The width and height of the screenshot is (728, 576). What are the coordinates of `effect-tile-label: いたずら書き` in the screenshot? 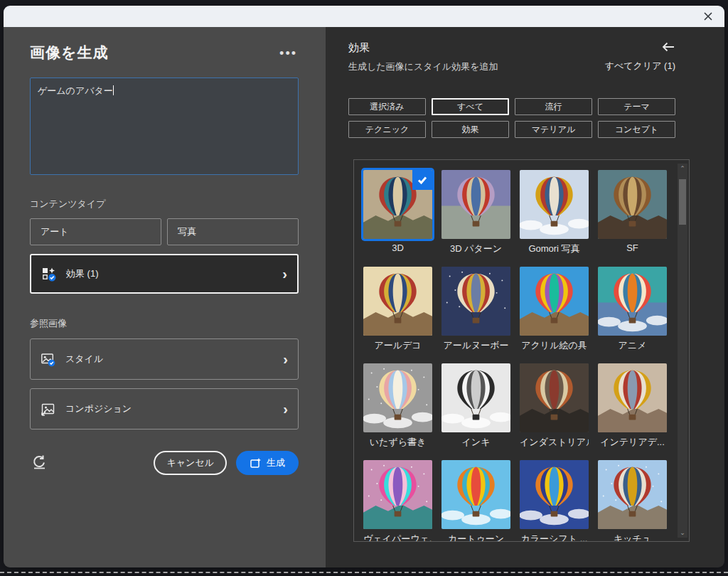 It's located at (398, 442).